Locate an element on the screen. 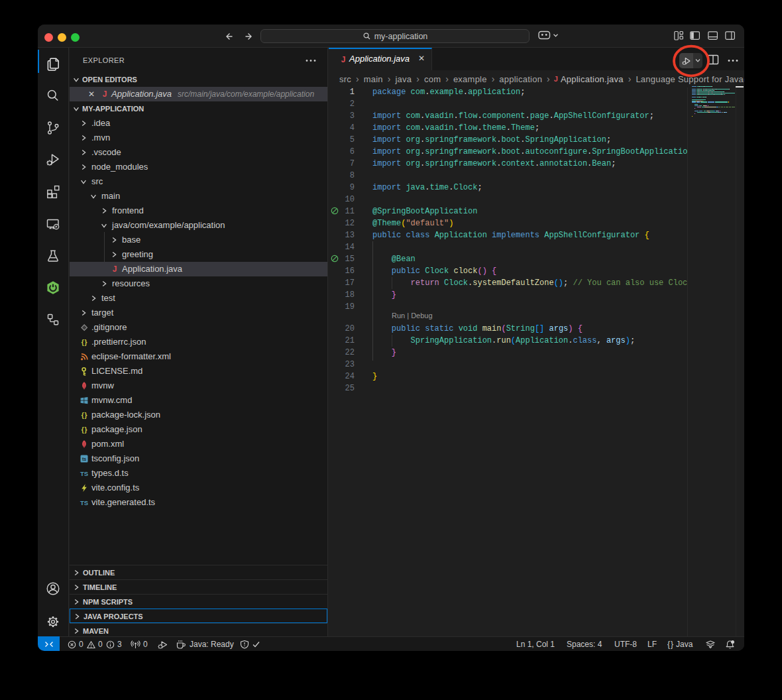 This screenshot has height=700, width=782. svg-text: ts is located at coordinates (84, 459).